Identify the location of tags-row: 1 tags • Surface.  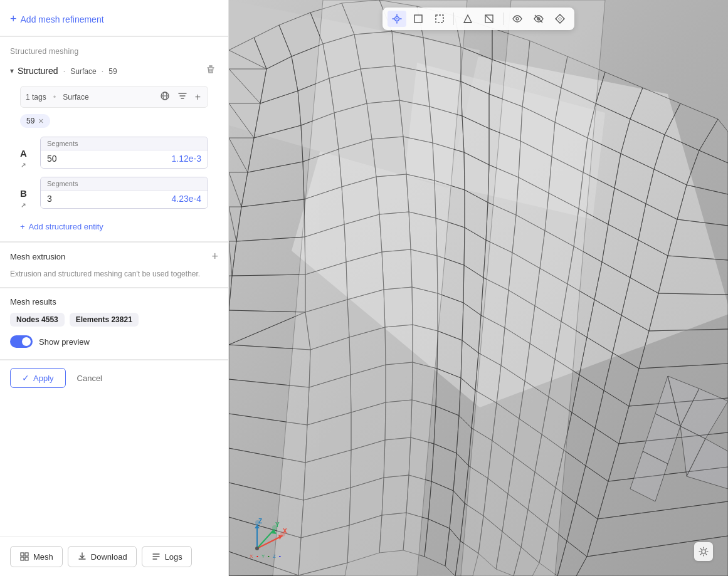
(114, 97).